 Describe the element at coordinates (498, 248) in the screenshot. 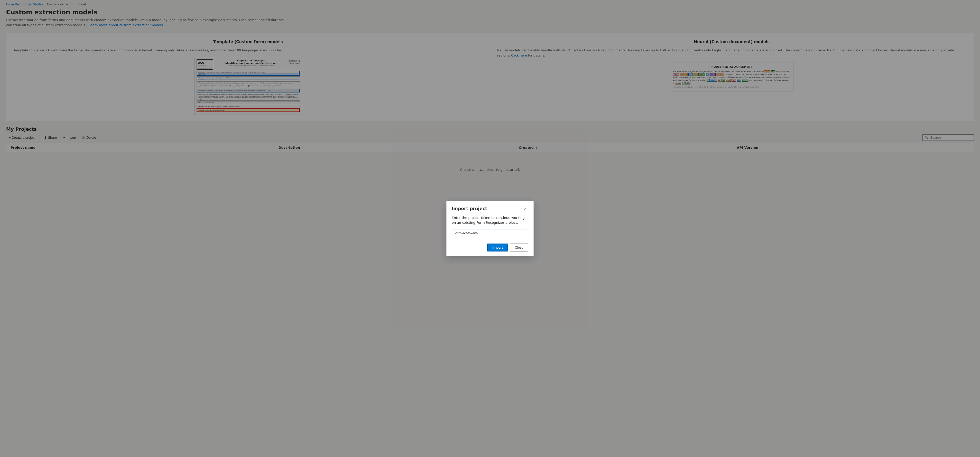

I see `modal-import-button: Import` at that location.